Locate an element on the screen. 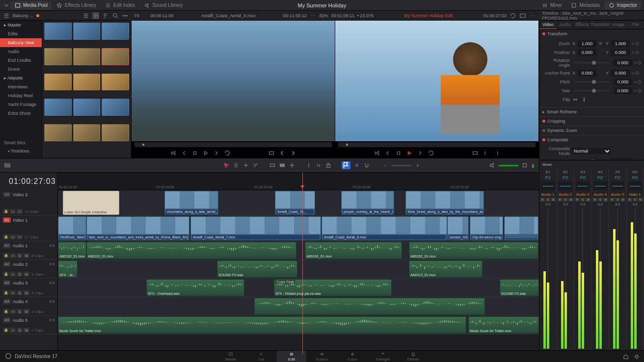 This screenshot has width=644, height=362. src-first-frame-icon is located at coordinates (173, 153).